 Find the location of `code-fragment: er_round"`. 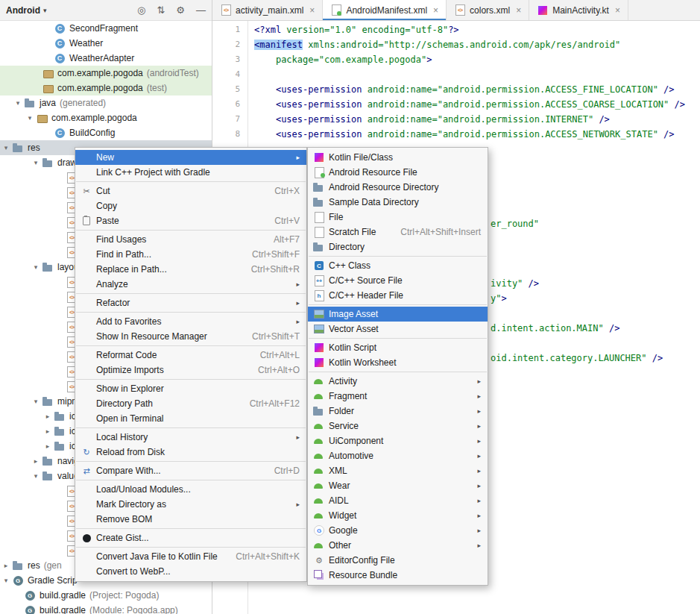

code-fragment: er_round" is located at coordinates (514, 224).